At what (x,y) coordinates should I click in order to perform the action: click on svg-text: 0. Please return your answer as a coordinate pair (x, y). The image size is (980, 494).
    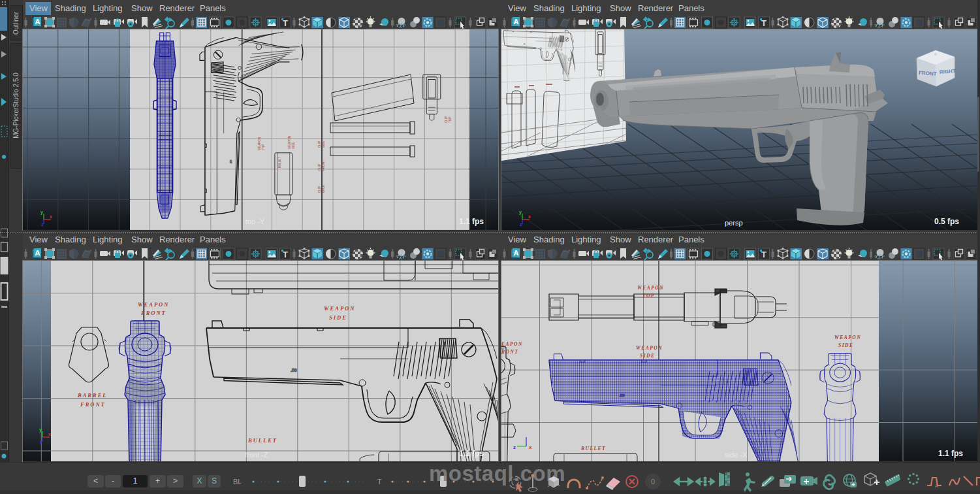
    Looking at the image, I should click on (653, 482).